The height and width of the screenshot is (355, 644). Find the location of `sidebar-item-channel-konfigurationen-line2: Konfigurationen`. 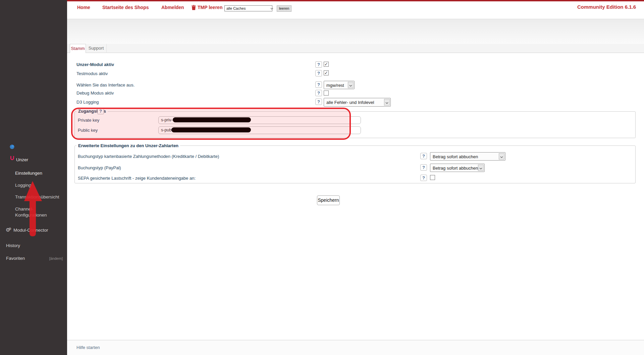

sidebar-item-channel-konfigurationen-line2: Konfigurationen is located at coordinates (31, 215).